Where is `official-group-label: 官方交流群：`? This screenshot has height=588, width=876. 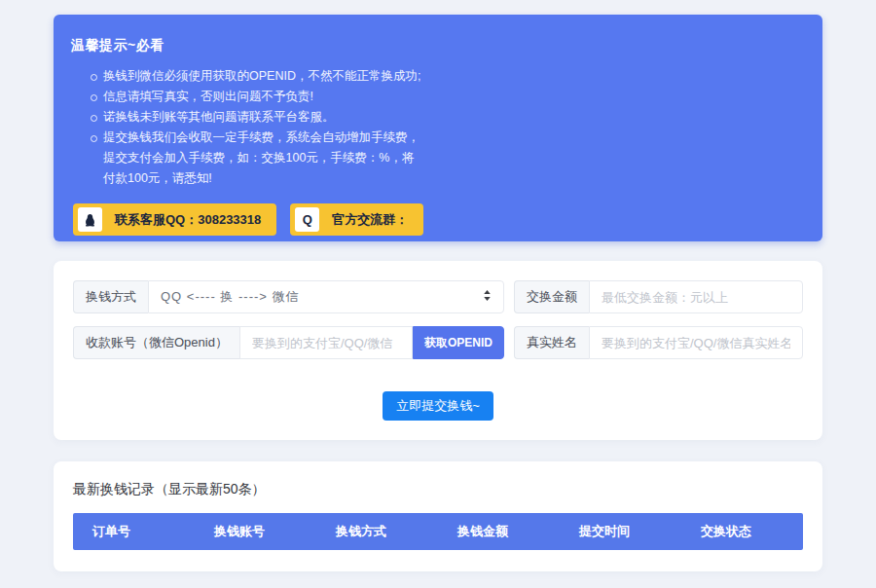
official-group-label: 官方交流群： is located at coordinates (370, 220).